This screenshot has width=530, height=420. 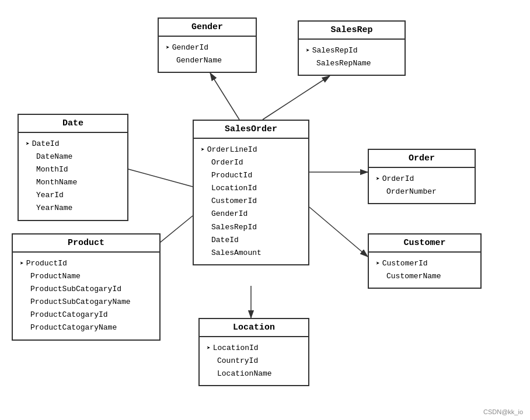 I want to click on field-month-name: MonthName, so click(x=73, y=183).